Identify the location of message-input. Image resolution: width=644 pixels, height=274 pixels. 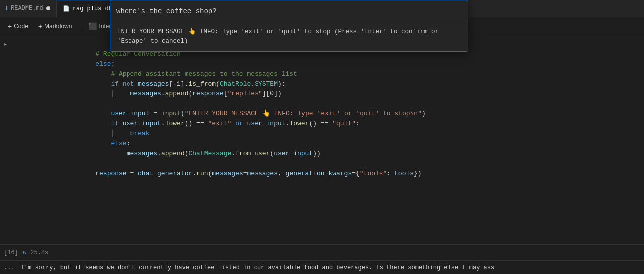
(289, 11).